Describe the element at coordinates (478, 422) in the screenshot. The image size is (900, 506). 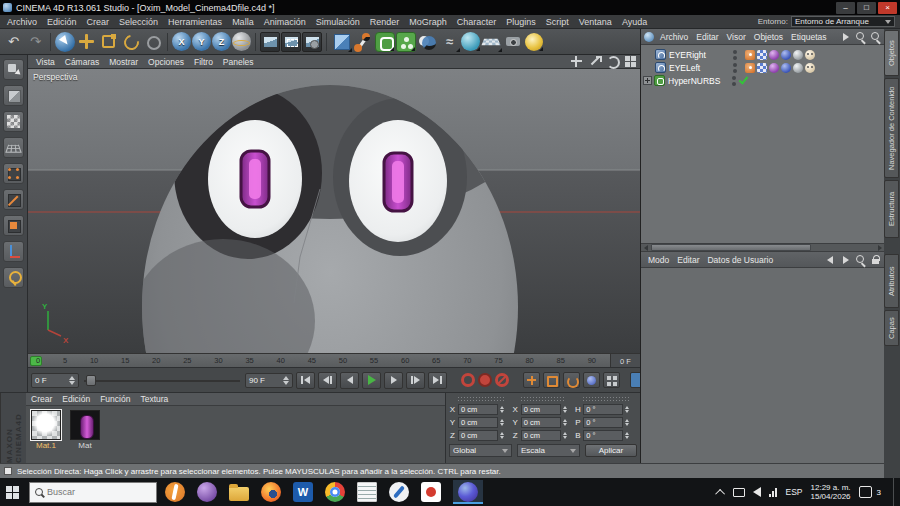
I see `position-y-field: 0 cm` at that location.